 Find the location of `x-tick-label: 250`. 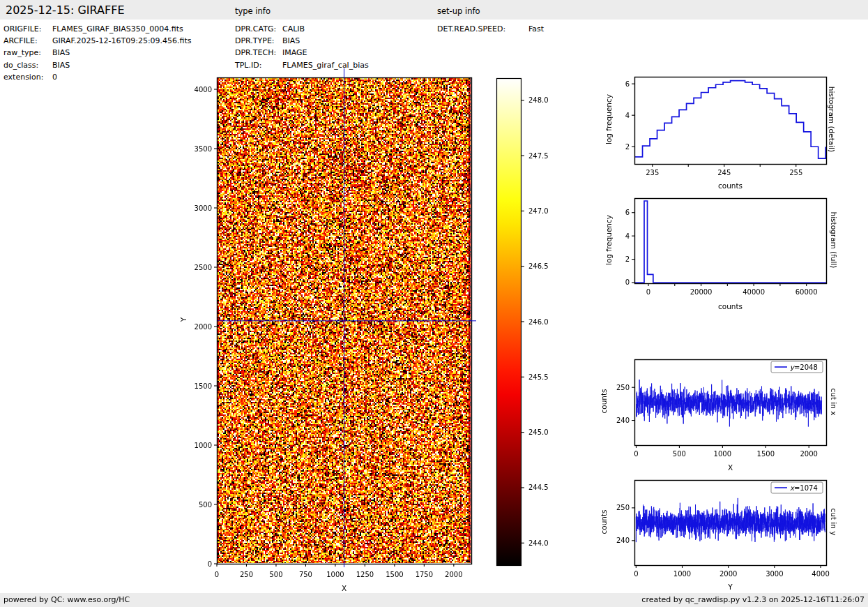

x-tick-label: 250 is located at coordinates (247, 575).